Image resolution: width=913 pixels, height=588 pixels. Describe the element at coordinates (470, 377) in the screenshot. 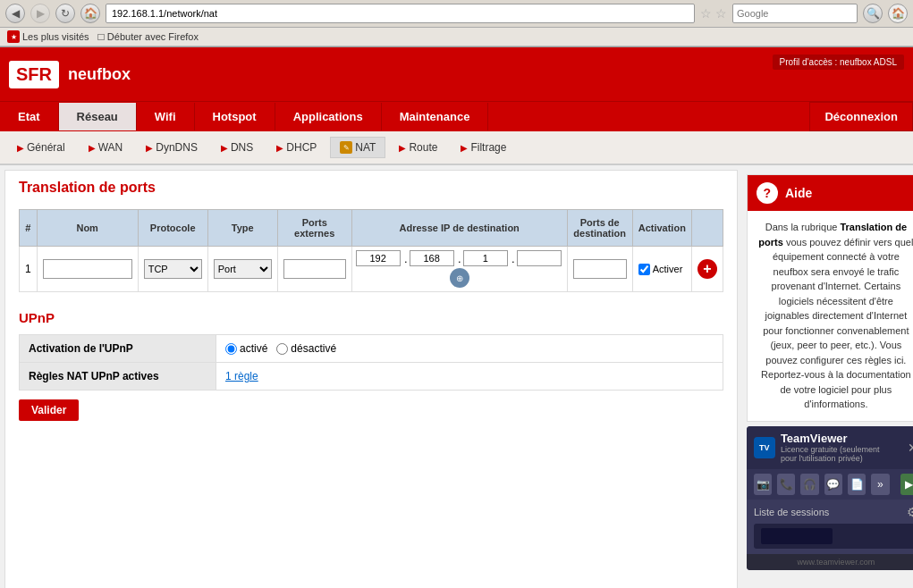

I see `upnp-rules-value: 1 règle` at that location.